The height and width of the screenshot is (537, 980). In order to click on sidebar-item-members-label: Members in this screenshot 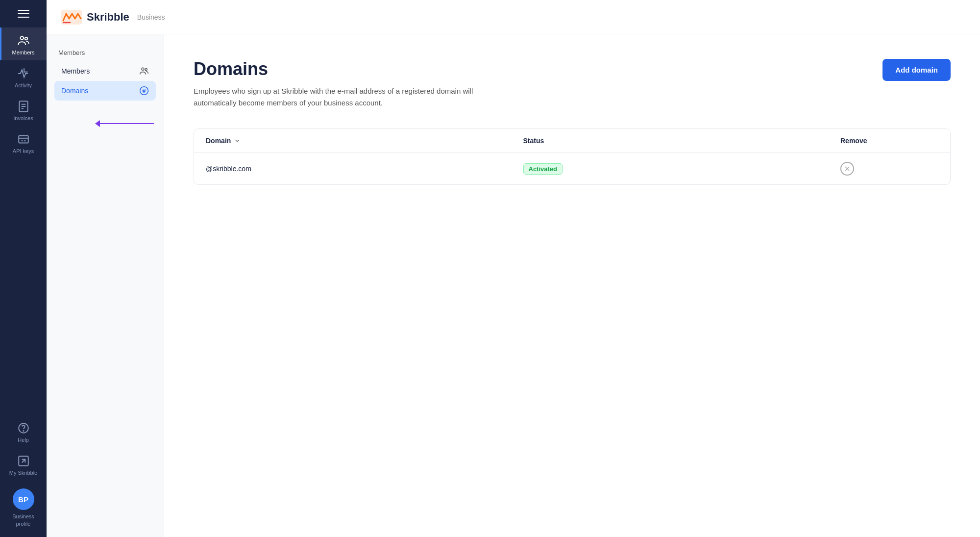, I will do `click(24, 52)`.